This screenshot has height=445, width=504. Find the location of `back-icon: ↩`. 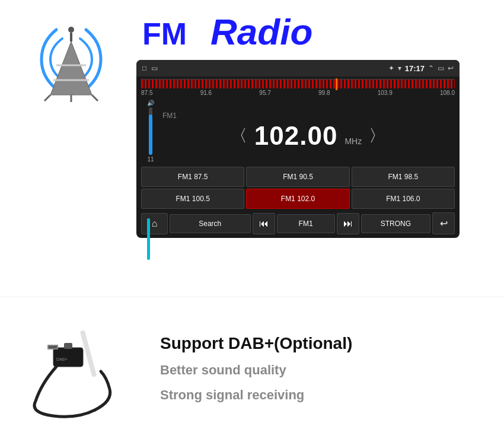

back-icon: ↩ is located at coordinates (444, 223).